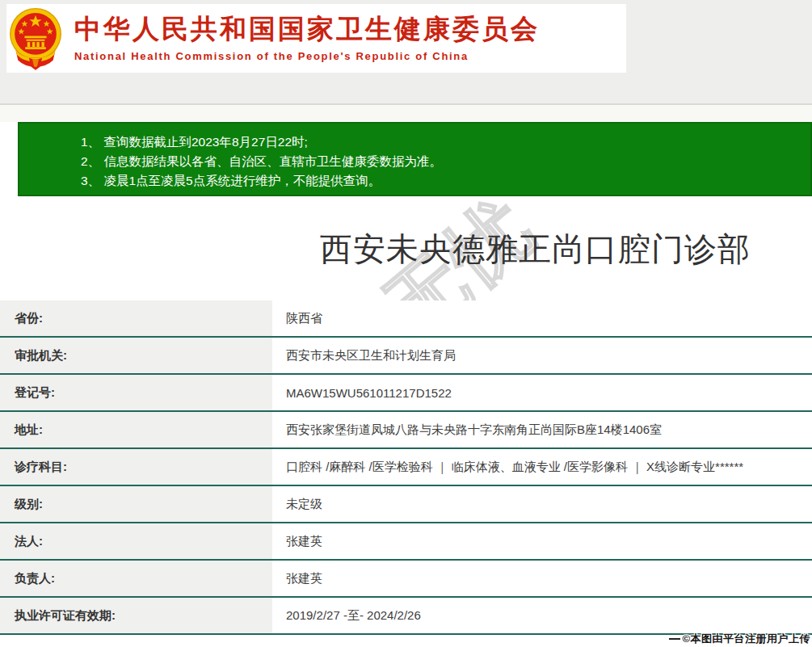 Image resolution: width=812 pixels, height=647 pixels. I want to click on table-row: 级别:未定级, so click(406, 505).